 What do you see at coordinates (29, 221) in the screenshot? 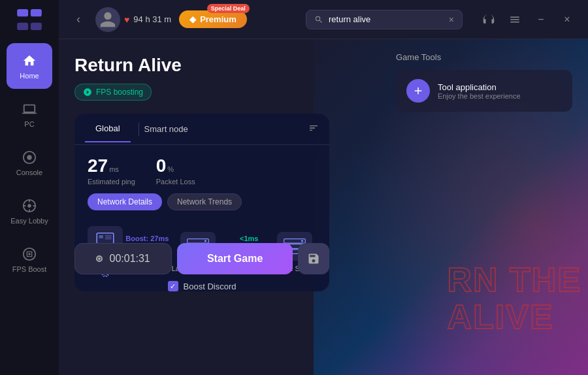
I see `sidebar-easy-lobby-label: Easy Lobby` at bounding box center [29, 221].